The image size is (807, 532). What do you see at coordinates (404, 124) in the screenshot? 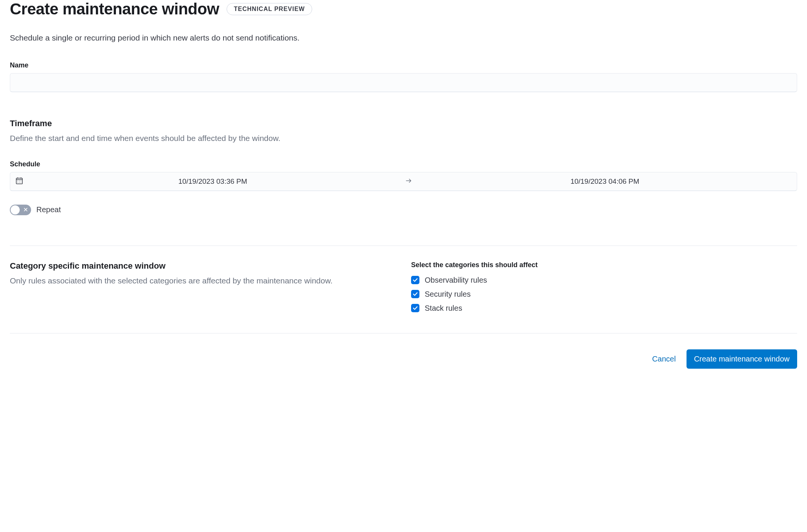
I see `timeframe-title: Timeframe` at bounding box center [404, 124].